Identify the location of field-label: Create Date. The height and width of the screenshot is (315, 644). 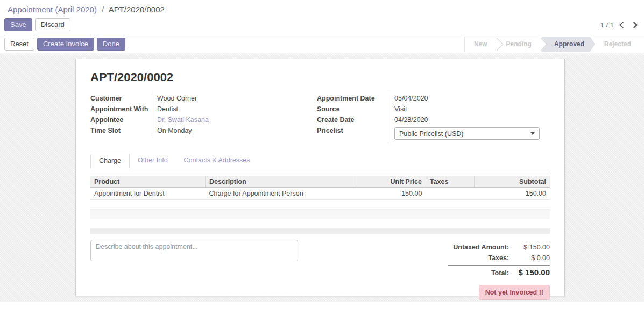
(352, 120).